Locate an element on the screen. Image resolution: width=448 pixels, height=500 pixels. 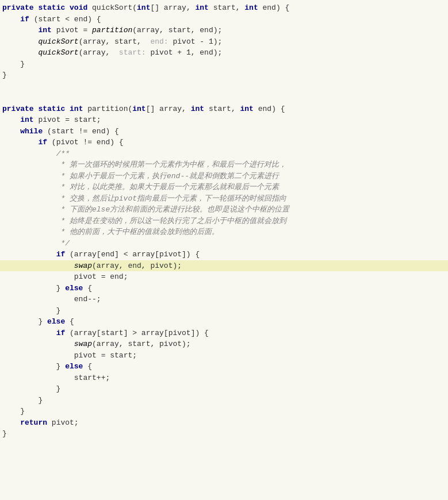
code-segment: partition is located at coordinates (112, 30).